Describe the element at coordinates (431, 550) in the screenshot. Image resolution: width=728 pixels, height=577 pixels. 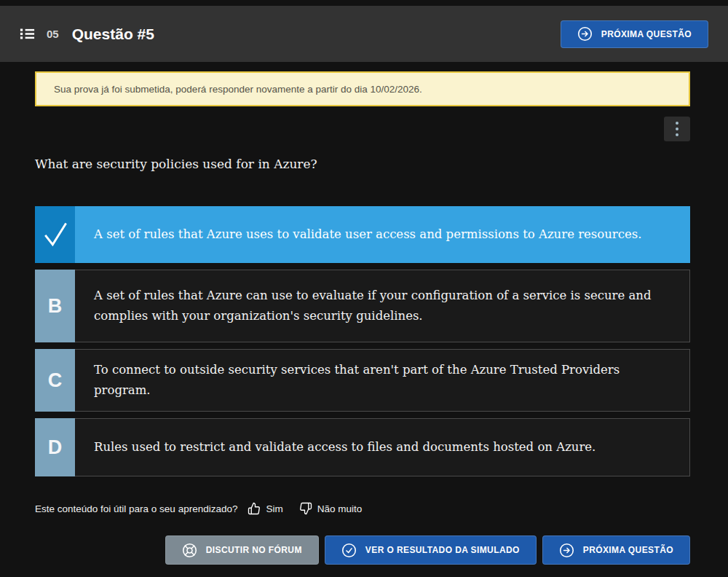
I see `see-result-button: VER O RESULTADO DA SIMULADO` at that location.